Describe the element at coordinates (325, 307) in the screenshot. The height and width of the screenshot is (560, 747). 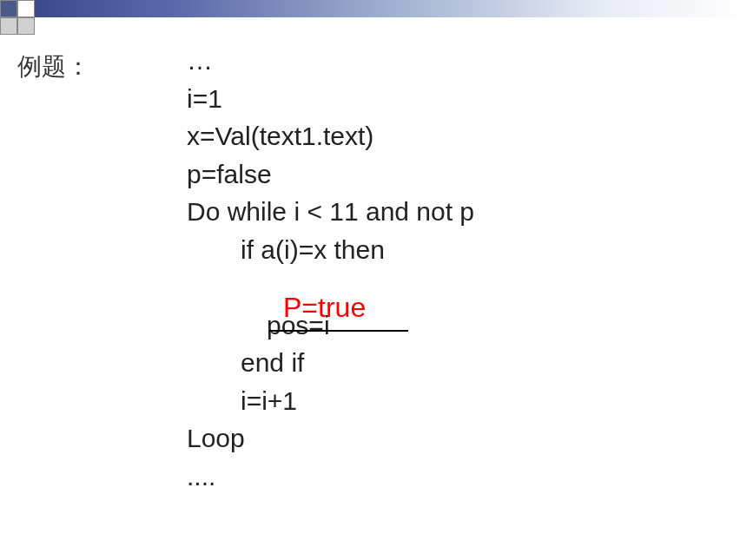
I see `fill-answer: P=true` at that location.